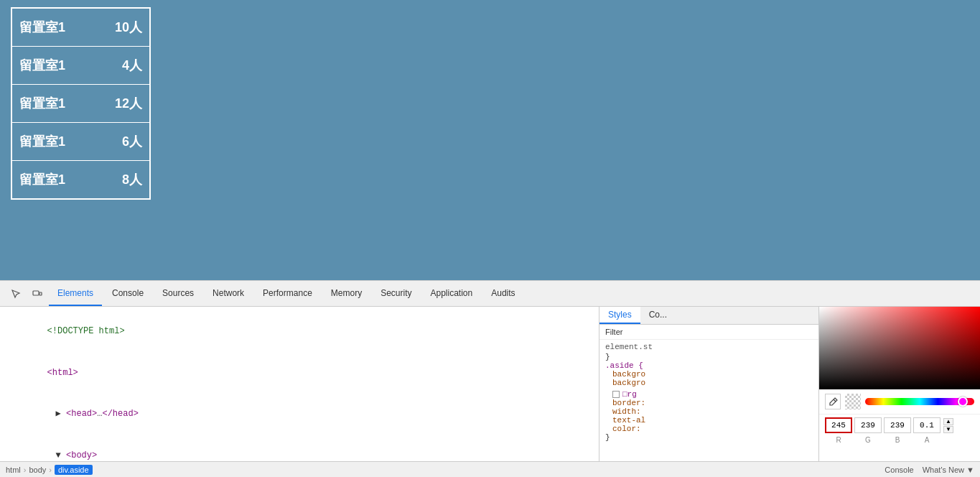  What do you see at coordinates (839, 440) in the screenshot?
I see `r-label: R` at bounding box center [839, 440].